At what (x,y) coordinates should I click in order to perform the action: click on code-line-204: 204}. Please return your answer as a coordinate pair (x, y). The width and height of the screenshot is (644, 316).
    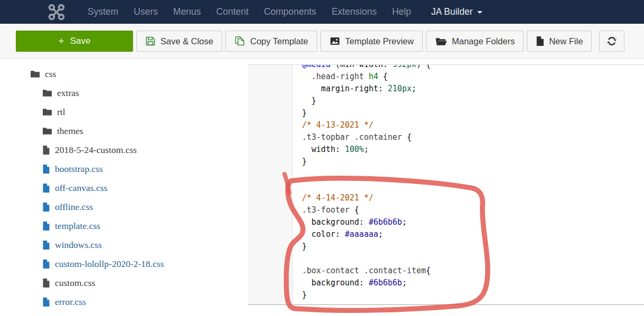
    Looking at the image, I should click on (446, 247).